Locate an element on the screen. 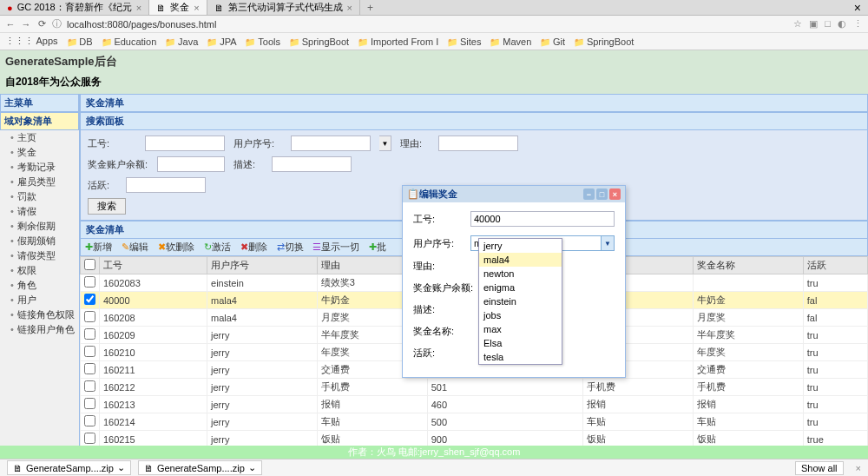 The height and width of the screenshot is (476, 868). col-header: 奖金名称 is located at coordinates (748, 266).